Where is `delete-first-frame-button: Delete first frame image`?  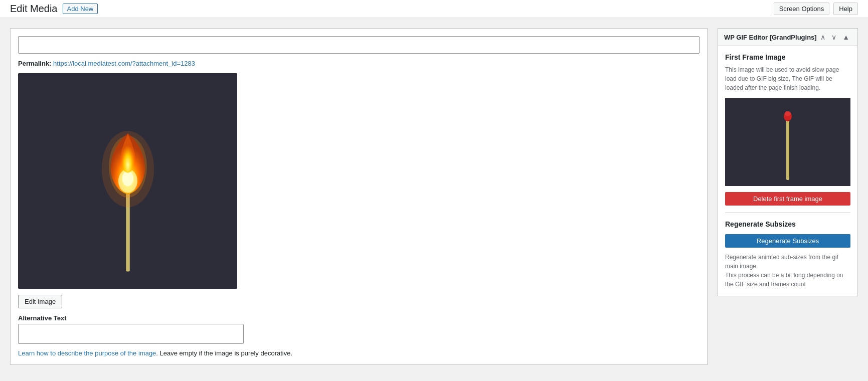
delete-first-frame-button: Delete first frame image is located at coordinates (788, 199).